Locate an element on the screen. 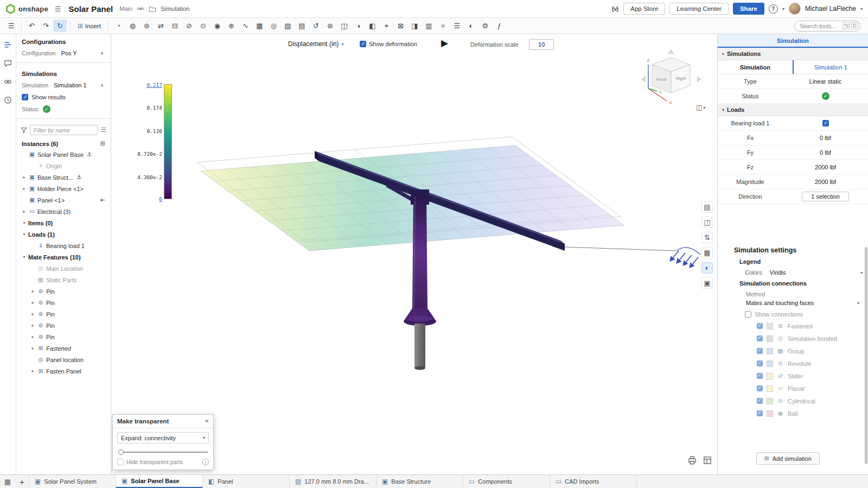 This screenshot has height=488, width=868. refresh-icon: ↻ is located at coordinates (60, 26).